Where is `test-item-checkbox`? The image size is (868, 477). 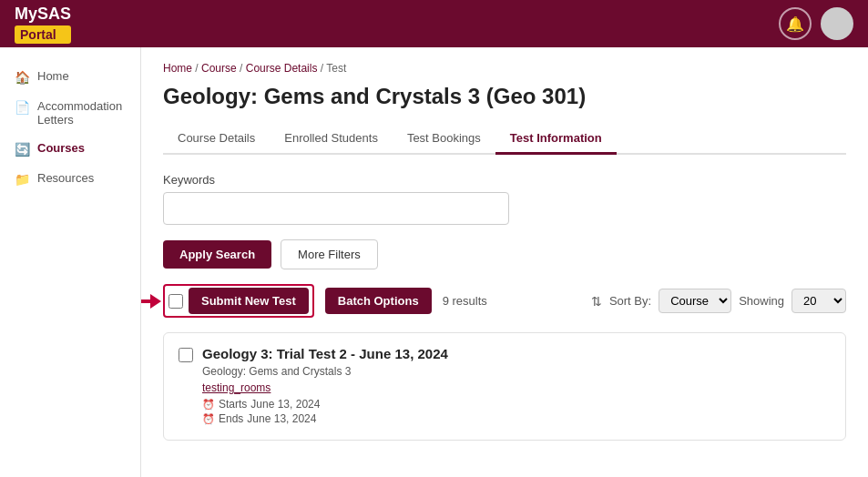 test-item-checkbox is located at coordinates (186, 355).